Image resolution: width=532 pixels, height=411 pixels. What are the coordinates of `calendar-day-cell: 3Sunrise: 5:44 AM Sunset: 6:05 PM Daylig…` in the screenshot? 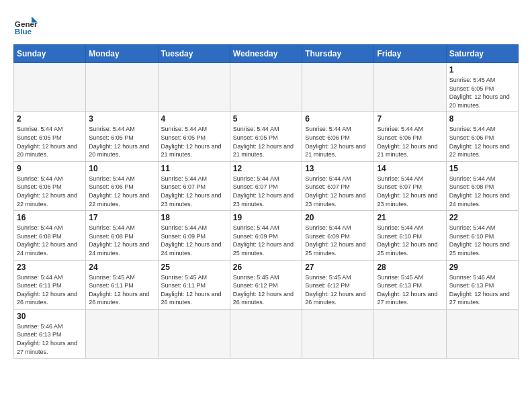 It's located at (122, 137).